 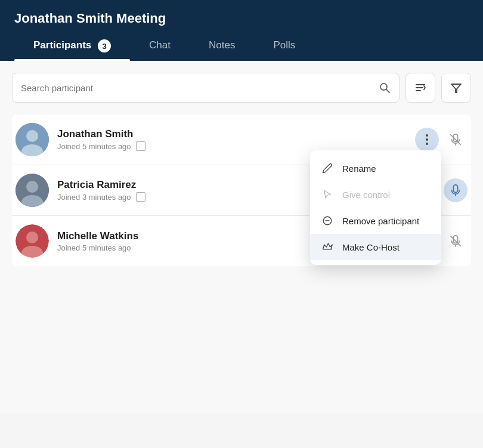 What do you see at coordinates (284, 47) in the screenshot?
I see `tab-polls: Polls` at bounding box center [284, 47].